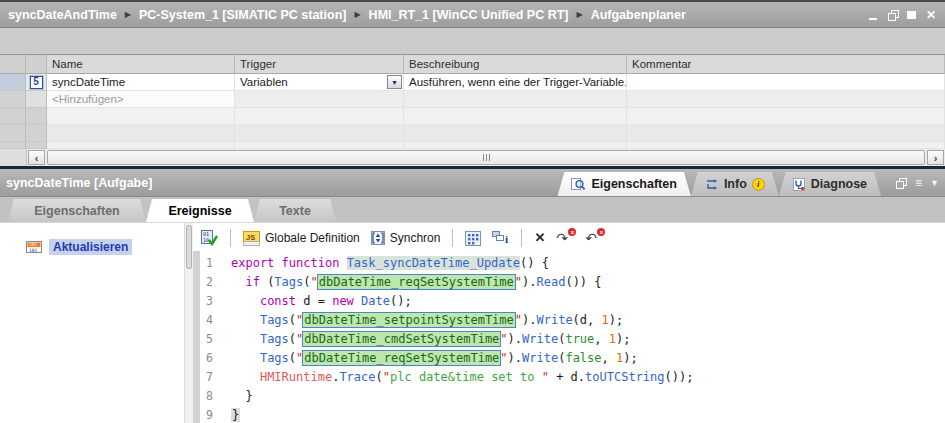 The image size is (945, 423). Describe the element at coordinates (786, 64) in the screenshot. I see `column-header-kommentar: Kommentar` at that location.